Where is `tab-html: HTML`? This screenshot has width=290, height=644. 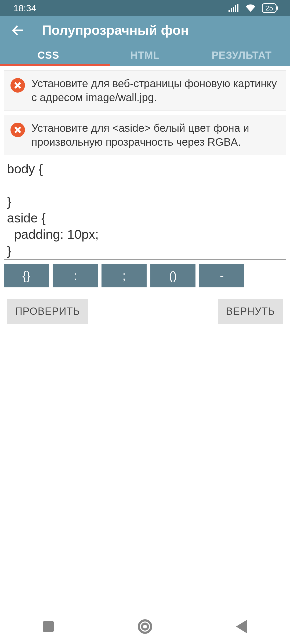
tab-html: HTML is located at coordinates (145, 55).